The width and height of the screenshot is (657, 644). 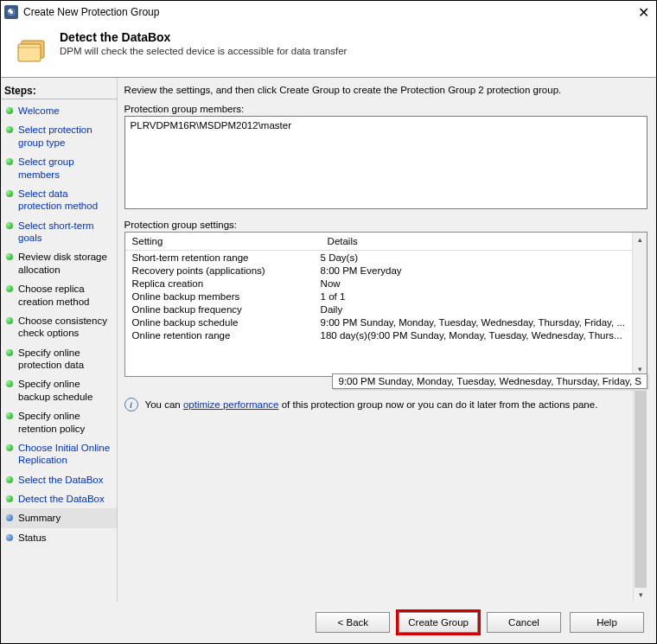 What do you see at coordinates (59, 263) in the screenshot?
I see `step-item: Review disk storage allocation` at bounding box center [59, 263].